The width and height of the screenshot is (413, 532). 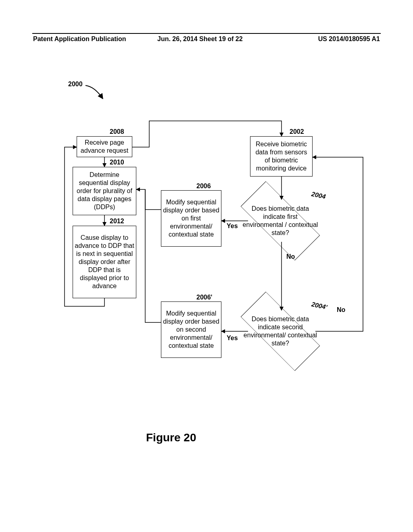 What do you see at coordinates (290, 257) in the screenshot?
I see `edge-no-1: No` at bounding box center [290, 257].